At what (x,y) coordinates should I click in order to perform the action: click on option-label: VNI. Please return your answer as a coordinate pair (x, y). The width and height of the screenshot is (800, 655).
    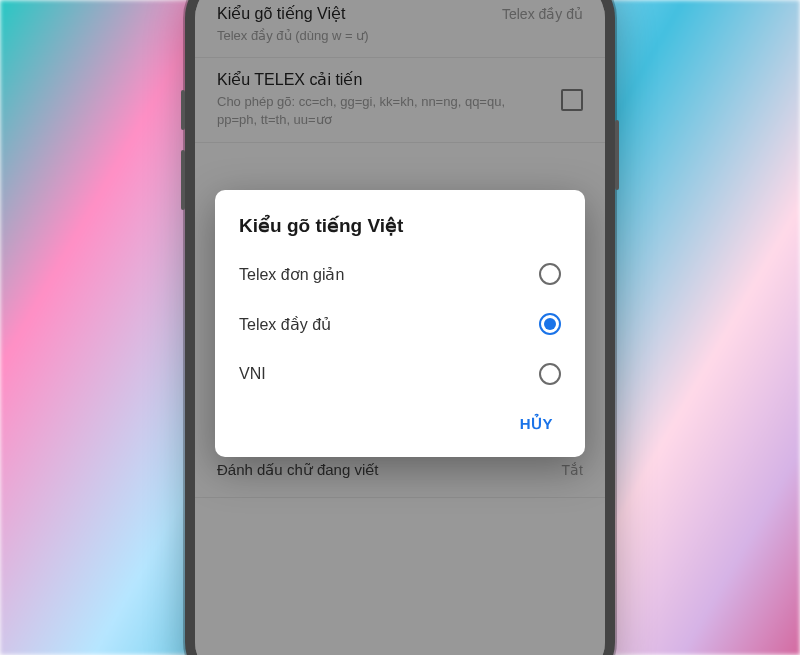
    Looking at the image, I should click on (252, 374).